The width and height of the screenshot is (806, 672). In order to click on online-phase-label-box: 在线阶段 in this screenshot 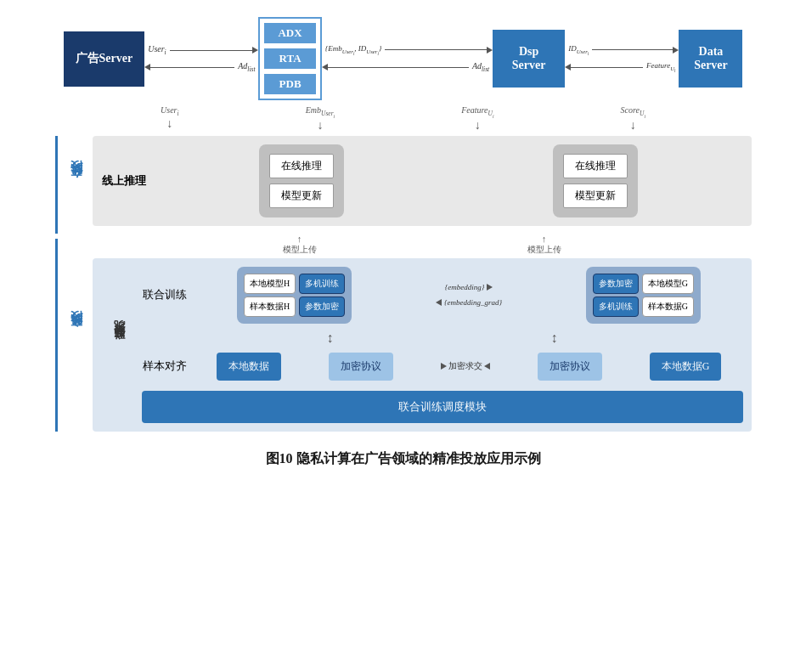, I will do `click(74, 185)`.